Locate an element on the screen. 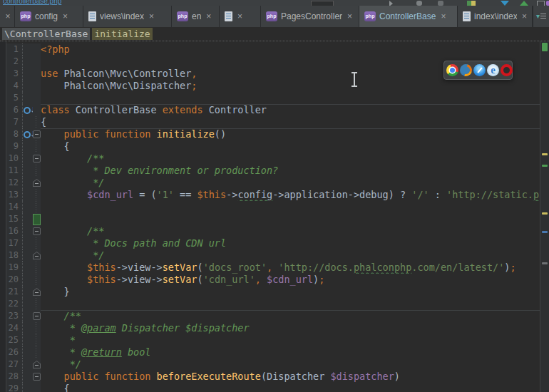 This screenshot has width=549, height=392. commit-icon is located at coordinates (524, 3).